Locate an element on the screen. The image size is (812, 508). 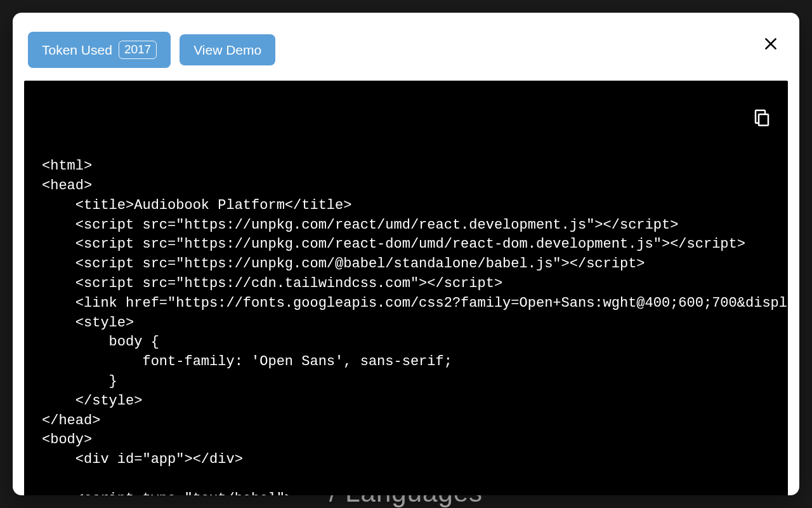
token-count-badge: 2017 is located at coordinates (138, 50).